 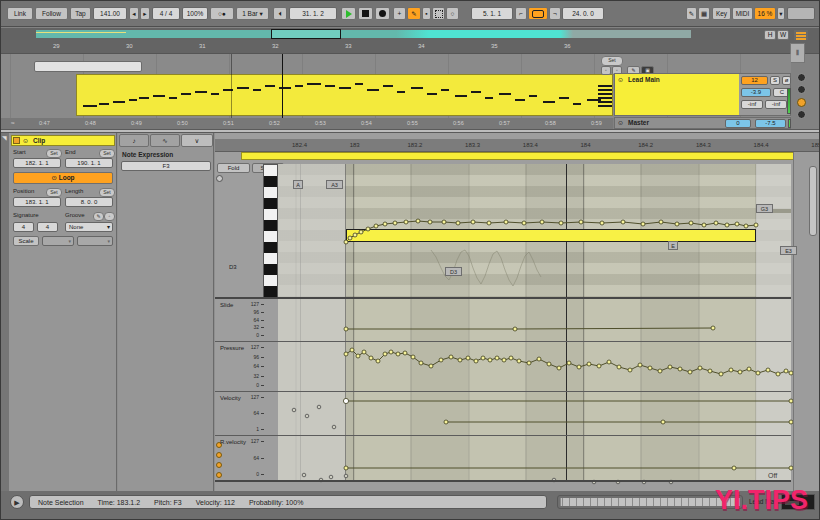 What do you see at coordinates (17, 502) in the screenshot?
I see `follow-playhead-button: ▶` at bounding box center [17, 502].